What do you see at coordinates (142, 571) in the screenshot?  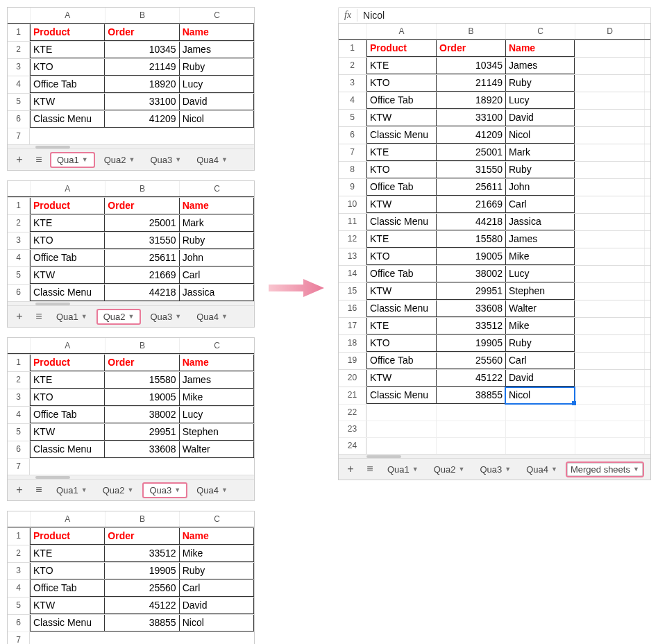 I see `cell-order: 19905` at bounding box center [142, 571].